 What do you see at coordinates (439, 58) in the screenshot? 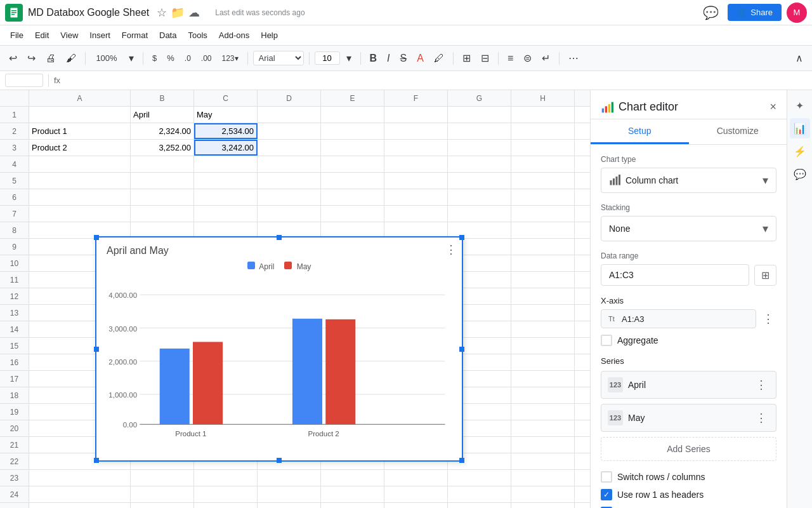
I see `highlight-button: 🖊` at bounding box center [439, 58].